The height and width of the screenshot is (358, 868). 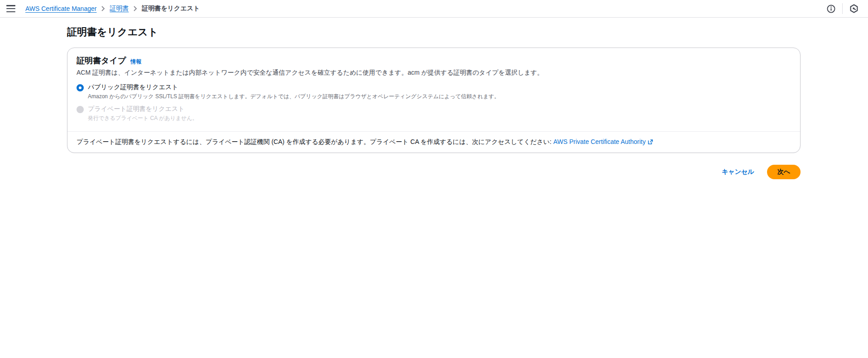 I want to click on certificate-type-radio-group: パブリック証明書をリクエスト Amazon からのパブリック SSL/TLS 証…, so click(x=434, y=103).